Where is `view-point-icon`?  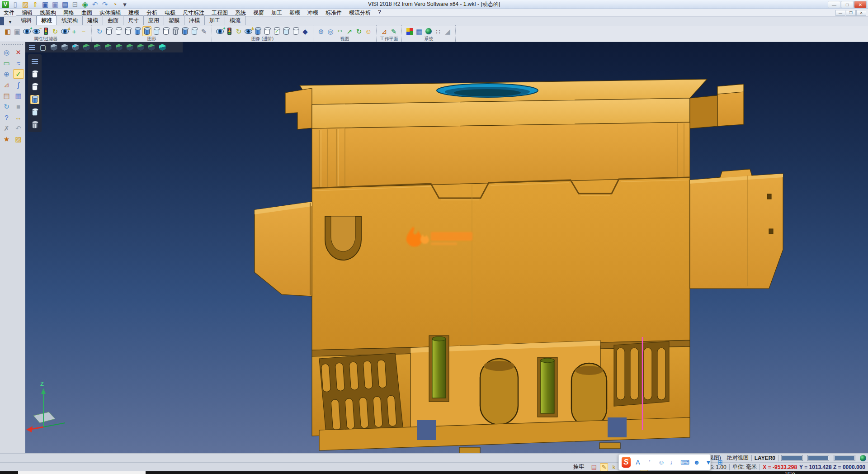
view-point-icon is located at coordinates (75, 47).